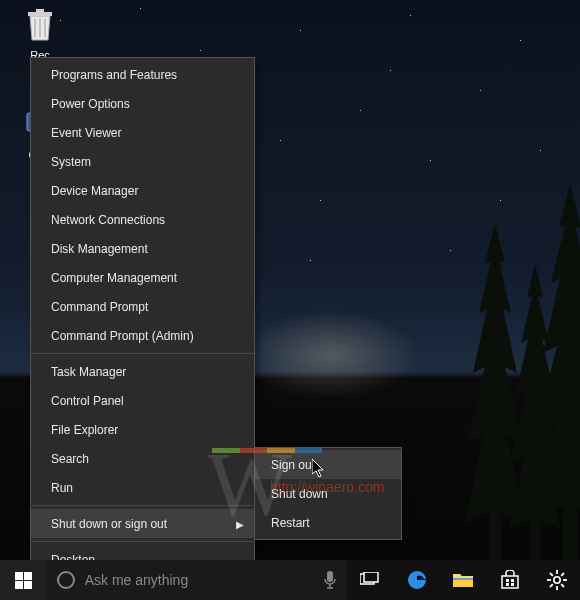  Describe the element at coordinates (328, 464) in the screenshot. I see `submenu-item-sign-out: Sign out` at that location.